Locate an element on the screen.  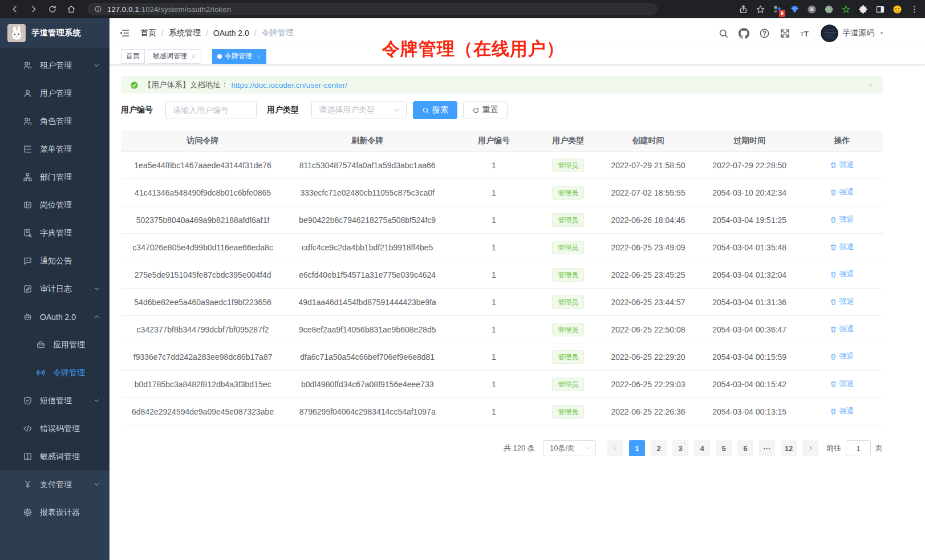
sidebar-item-3: 菜单管理 is located at coordinates (55, 149).